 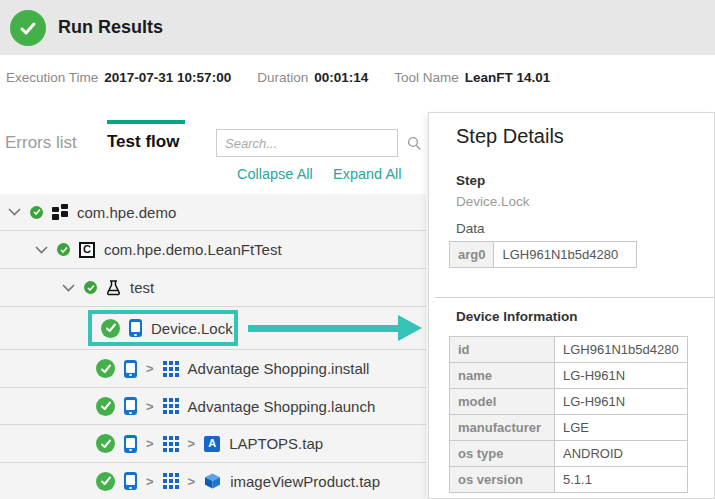 I want to click on tree-row-laptops-tap: > > A LAPTOPS.tap, so click(x=213, y=444).